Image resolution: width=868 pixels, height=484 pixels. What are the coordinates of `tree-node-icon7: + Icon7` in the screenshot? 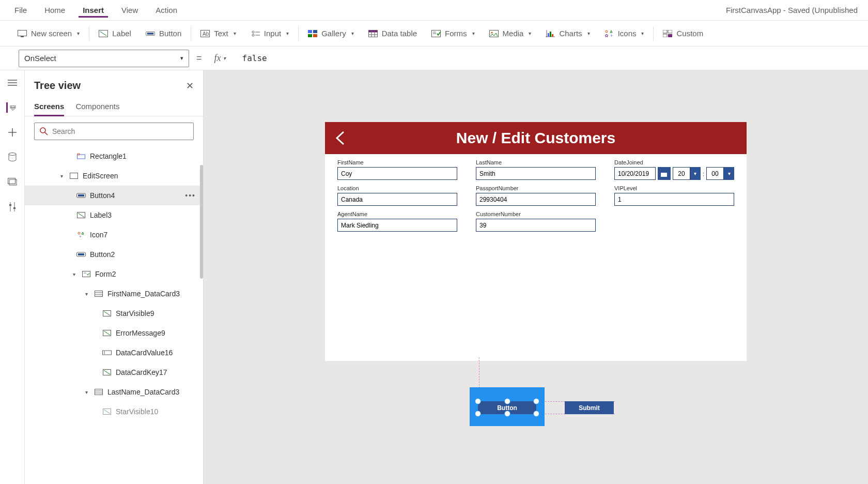 It's located at (114, 235).